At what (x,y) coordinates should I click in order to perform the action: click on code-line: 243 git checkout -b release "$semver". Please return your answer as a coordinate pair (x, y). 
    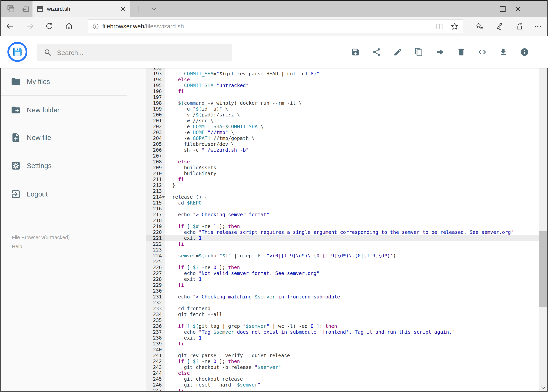
    Looking at the image, I should click on (343, 367).